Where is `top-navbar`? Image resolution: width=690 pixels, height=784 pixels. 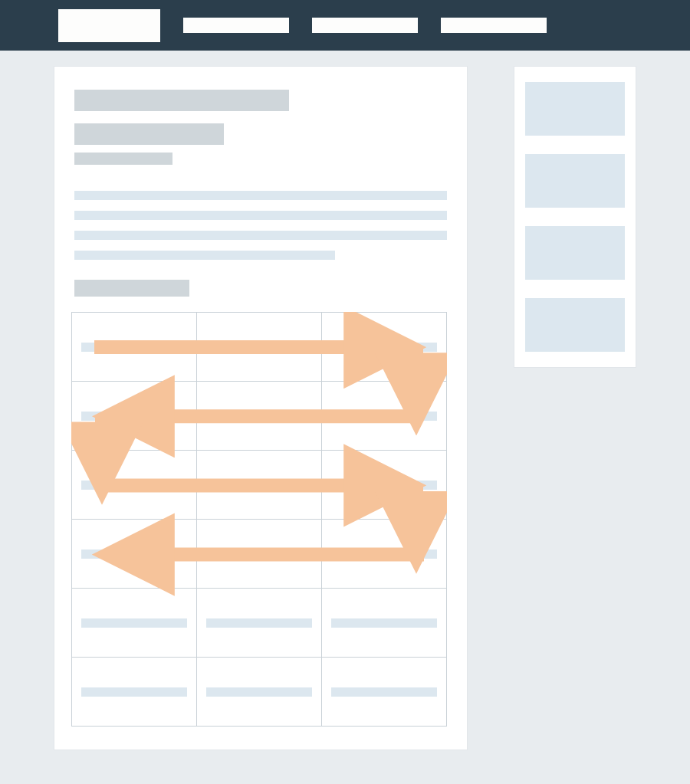 top-navbar is located at coordinates (345, 25).